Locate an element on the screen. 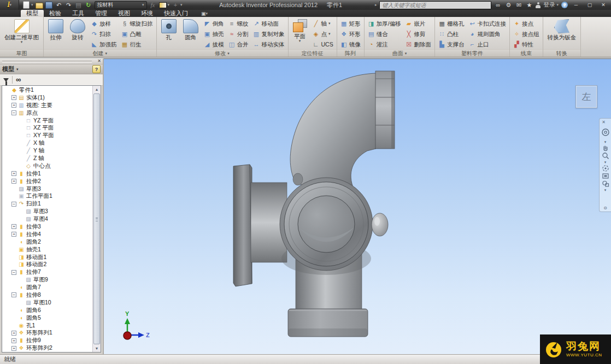  tree-item-XZ 平面: □XZ 平面 is located at coordinates (47, 128).